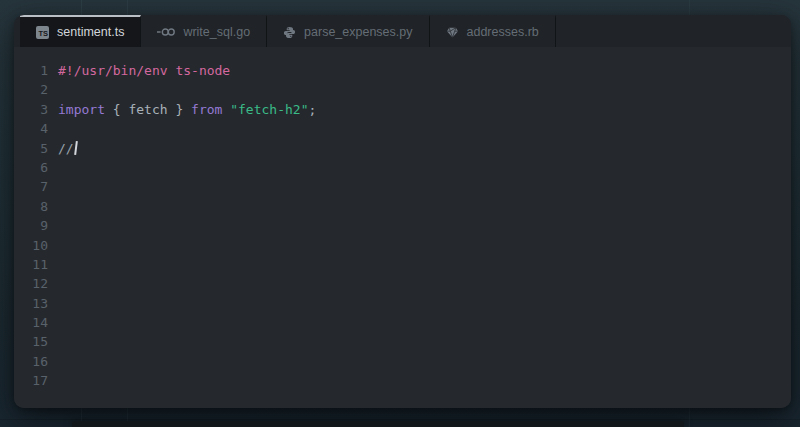 This screenshot has height=427, width=800. What do you see at coordinates (31, 284) in the screenshot?
I see `line-number: 12` at bounding box center [31, 284].